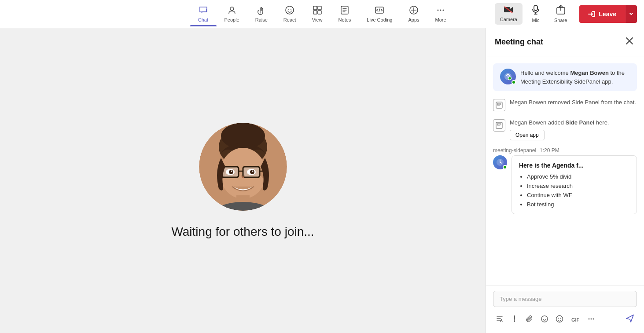 This screenshot has height=333, width=644. I want to click on agenda-sender-info: meeting-sidepanel 1:20 PM, so click(565, 150).